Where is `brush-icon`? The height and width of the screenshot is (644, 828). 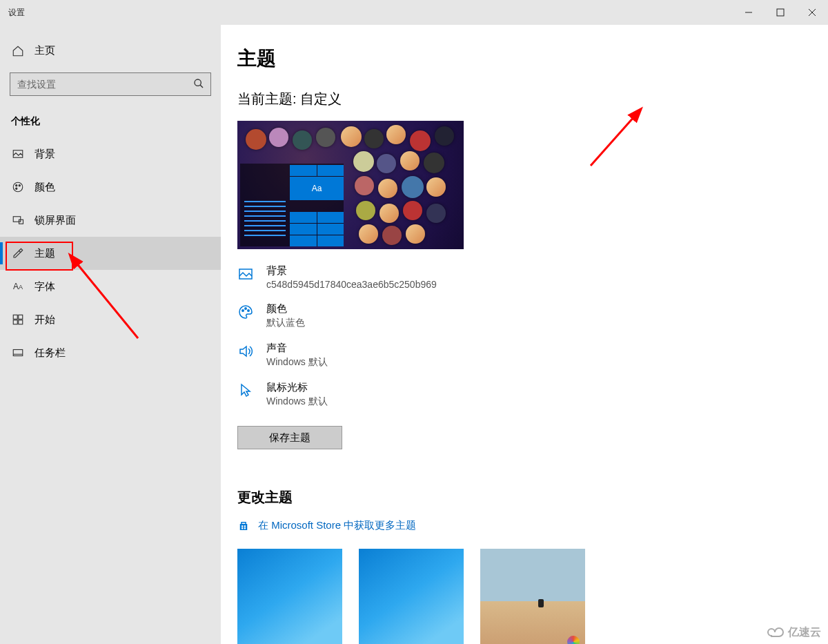
brush-icon is located at coordinates (18, 253).